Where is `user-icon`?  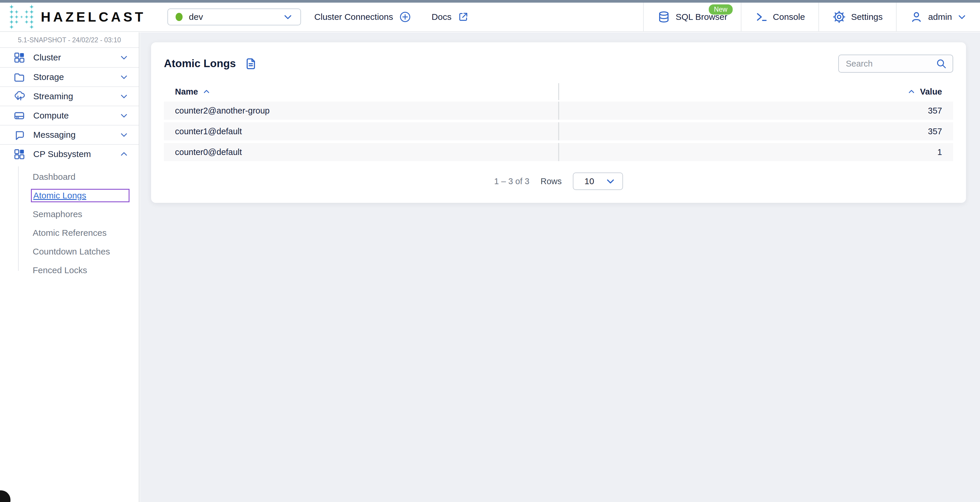
user-icon is located at coordinates (916, 17).